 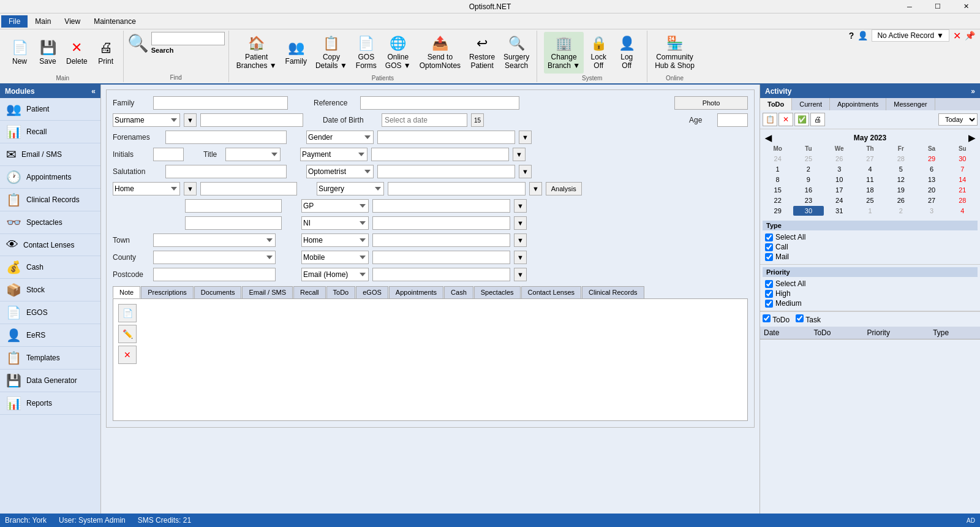 What do you see at coordinates (50, 200) in the screenshot?
I see `sidebar-item-clinical-records: 📋 Clinical Records` at bounding box center [50, 200].